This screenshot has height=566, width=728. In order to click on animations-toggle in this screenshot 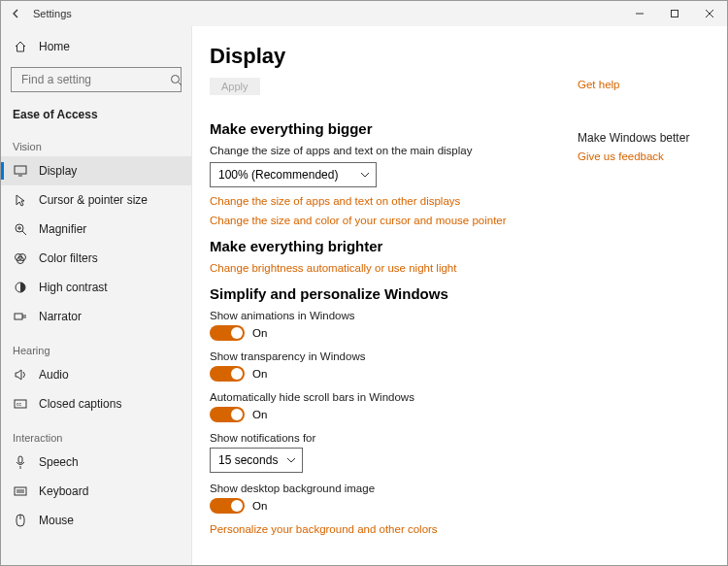, I will do `click(227, 333)`.